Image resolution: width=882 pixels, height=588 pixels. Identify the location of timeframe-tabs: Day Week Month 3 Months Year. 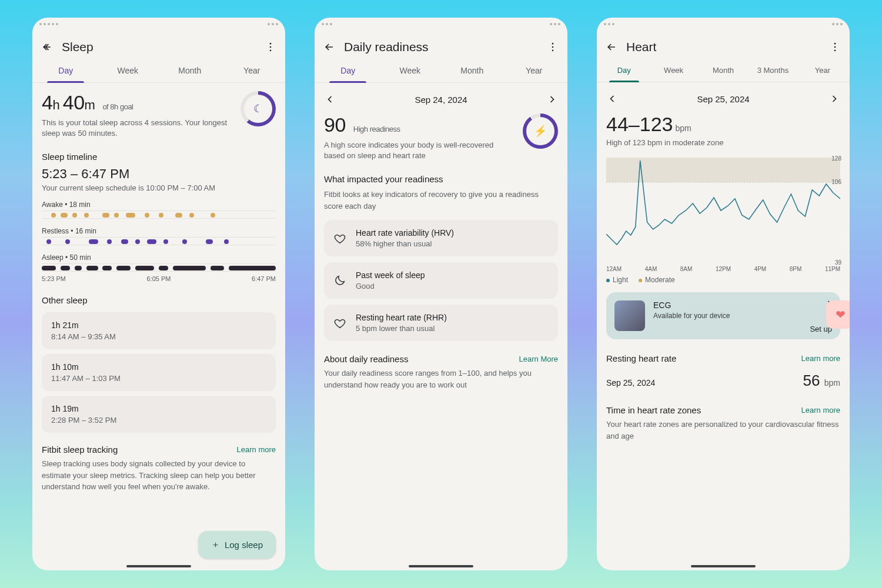
(723, 69).